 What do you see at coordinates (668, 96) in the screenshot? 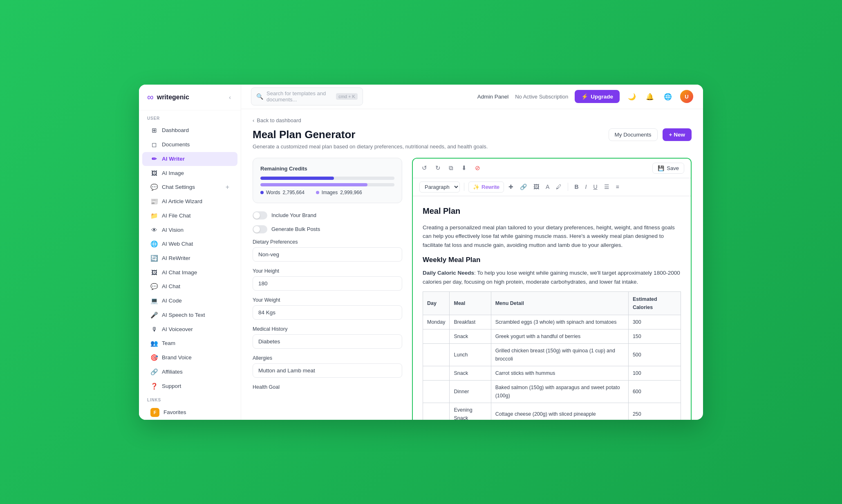
I see `language-button: 🌐` at bounding box center [668, 96].